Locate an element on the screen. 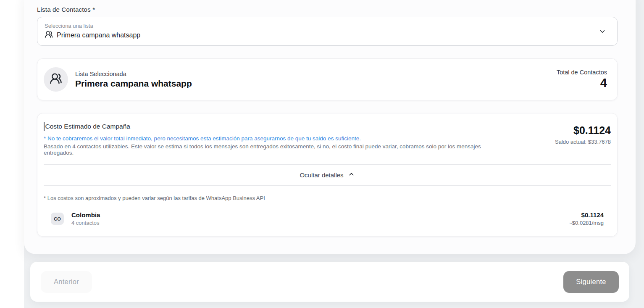  selected-list-label: Lista Seleccionada is located at coordinates (134, 74).